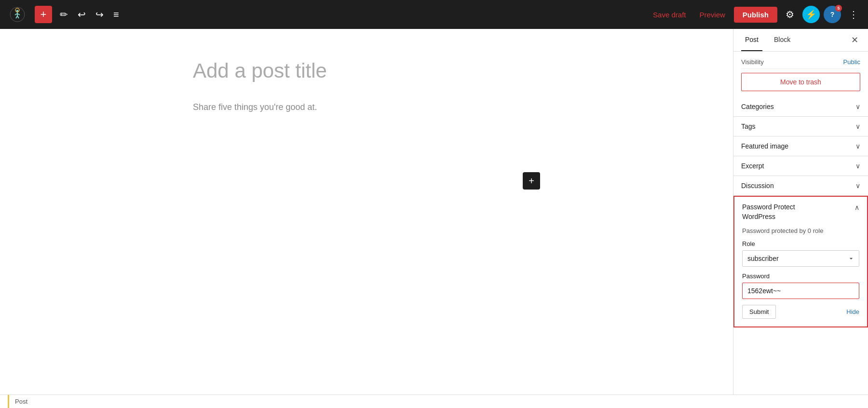 The height and width of the screenshot is (408, 868). I want to click on ppwp-actions: Submit Hide, so click(800, 312).